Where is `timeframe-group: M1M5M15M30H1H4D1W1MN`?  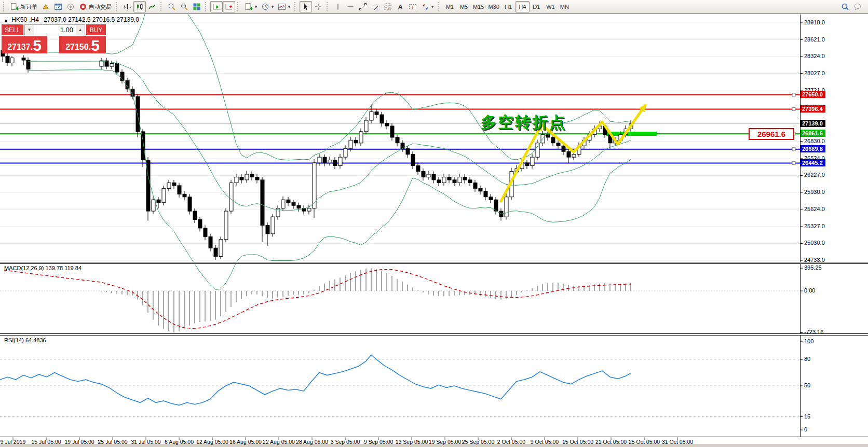 timeframe-group: M1M5M15M30H1H4D1W1MN is located at coordinates (507, 7).